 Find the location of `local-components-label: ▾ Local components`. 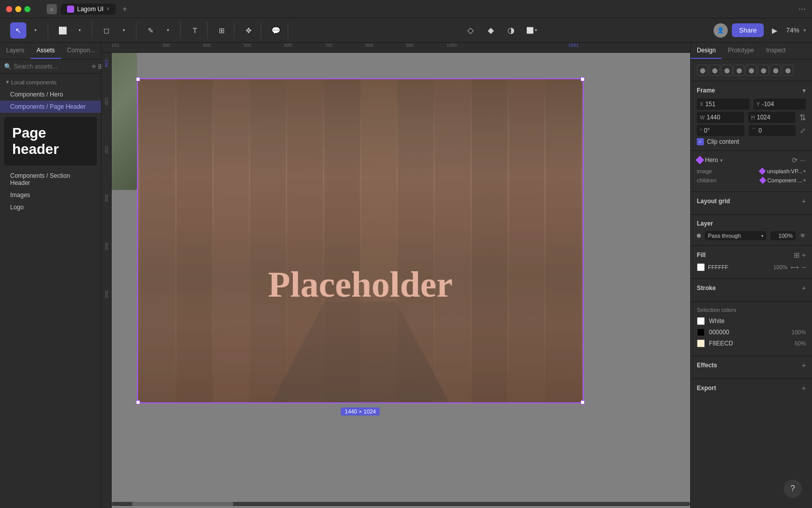

local-components-label: ▾ Local components is located at coordinates (51, 82).